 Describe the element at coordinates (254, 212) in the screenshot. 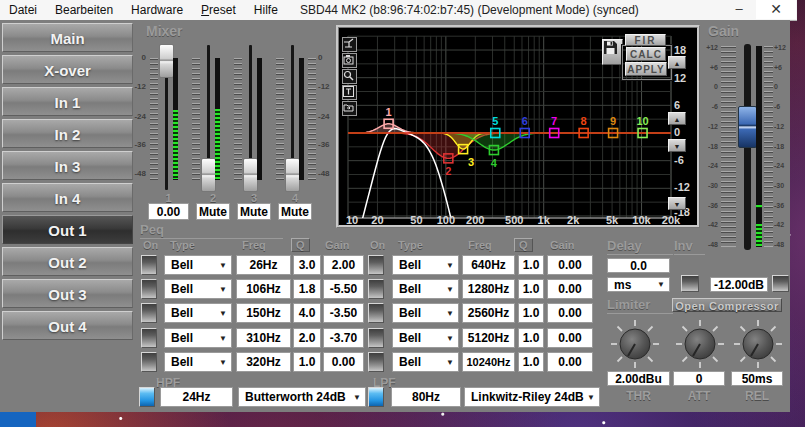

I see `mixer-mute-button-3: Mute` at that location.